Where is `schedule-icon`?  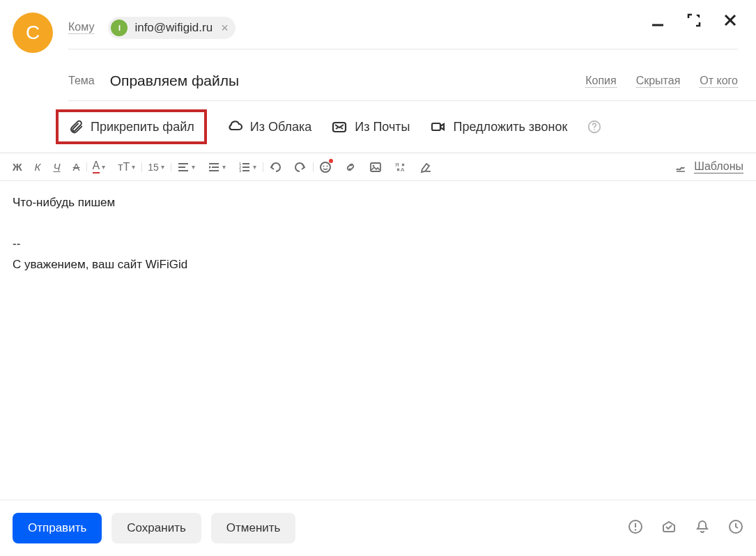 schedule-icon is located at coordinates (736, 528).